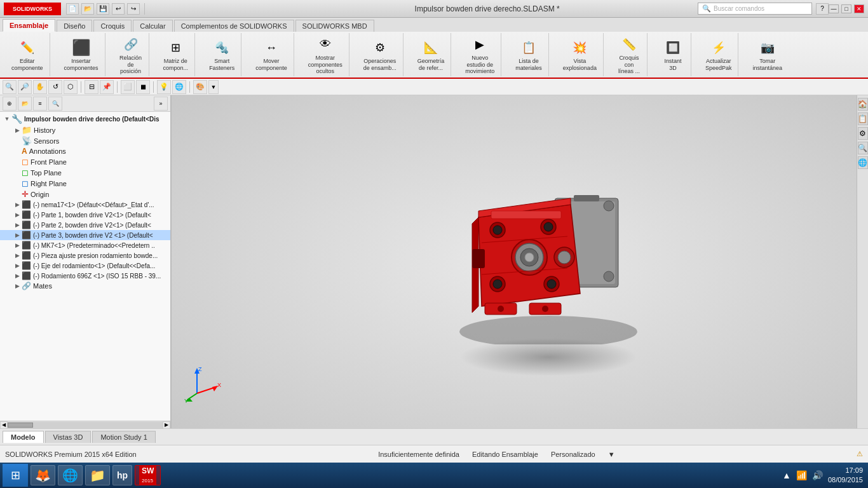 This screenshot has height=488, width=868. Describe the element at coordinates (480, 55) in the screenshot. I see `motion-study-button: ▶ Nuevoestudio demovimiento` at that location.